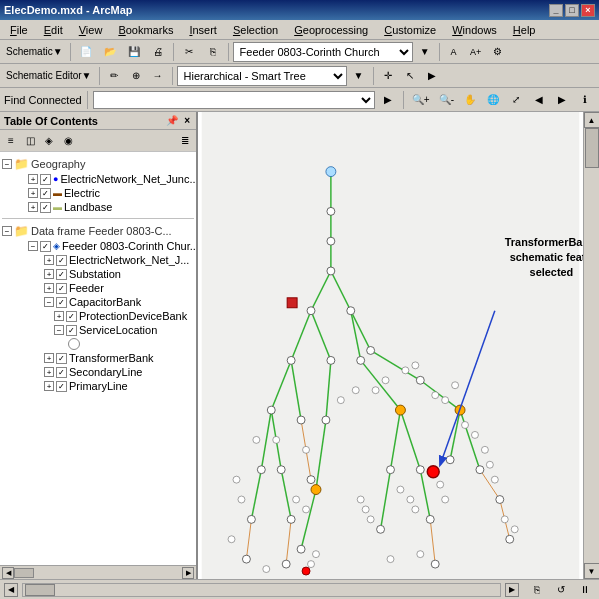 Image resolution: width=599 pixels, height=599 pixels. I want to click on minimize-button: _, so click(556, 10).